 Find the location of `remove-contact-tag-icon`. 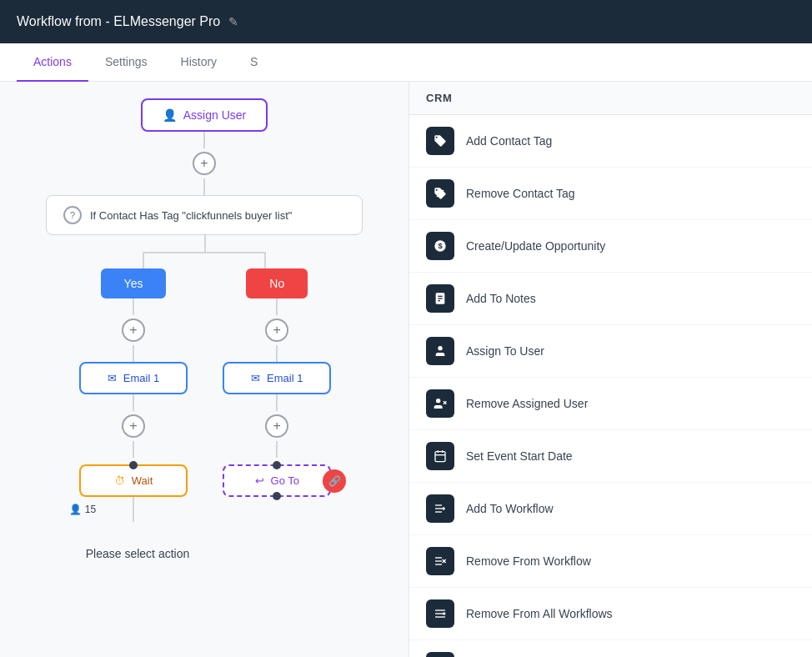

remove-contact-tag-icon is located at coordinates (440, 193).